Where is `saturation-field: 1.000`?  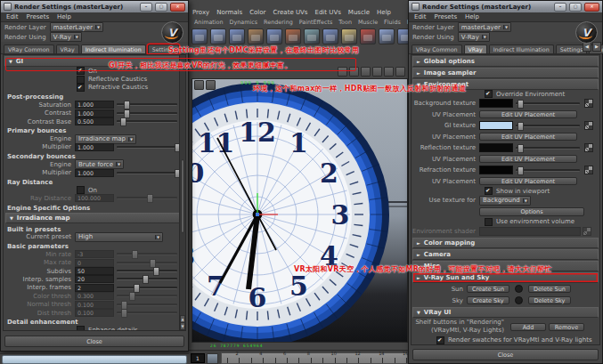
saturation-field: 1.000 is located at coordinates (94, 105).